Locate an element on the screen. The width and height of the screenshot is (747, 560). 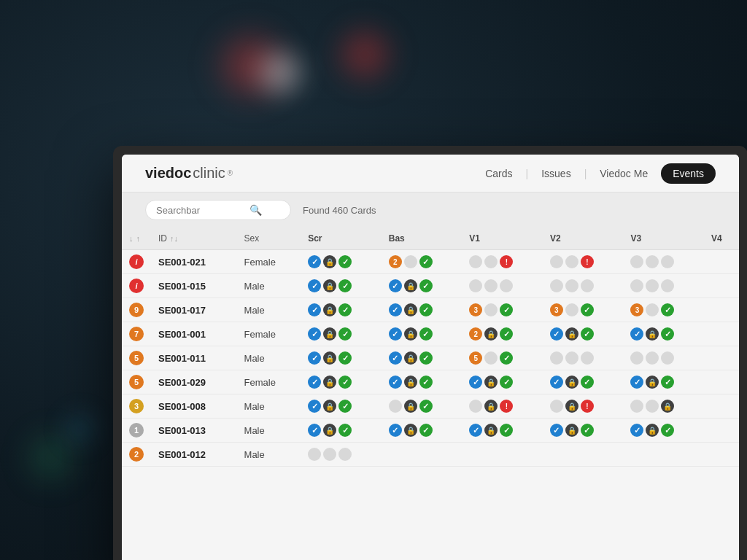
nav-issues: Issues is located at coordinates (556, 174).